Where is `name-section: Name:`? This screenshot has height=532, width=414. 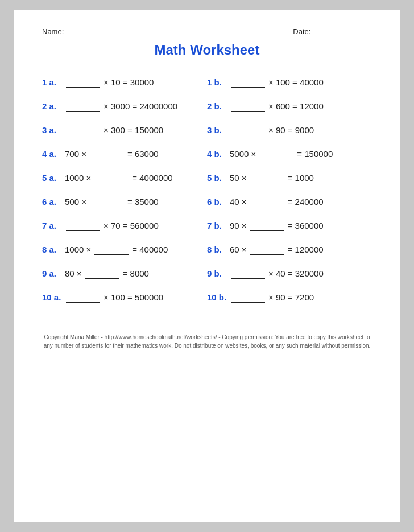
name-section: Name: is located at coordinates (118, 32).